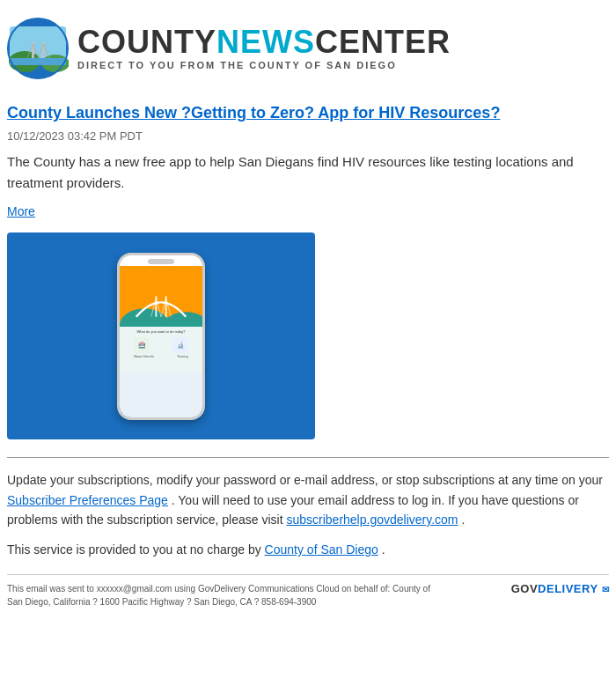 The width and height of the screenshot is (616, 686). I want to click on section-divider, so click(308, 458).